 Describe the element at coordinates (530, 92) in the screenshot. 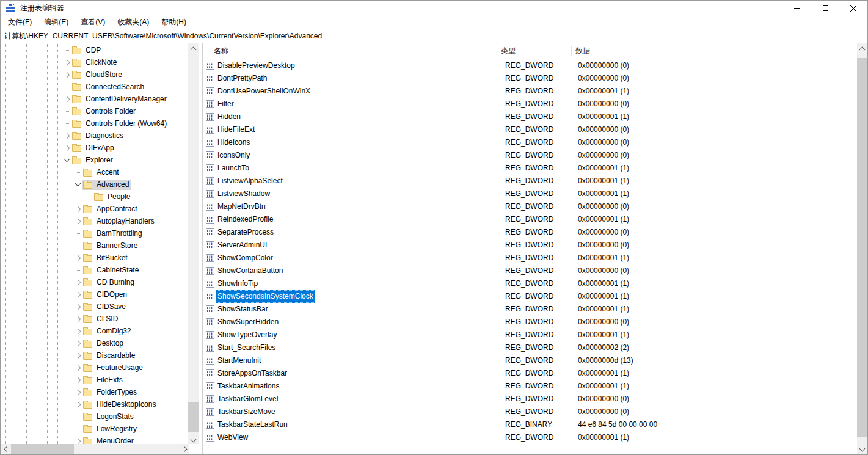

I see `value-row-dontusepowershellonwinx: DontUsePowerShellOnWinXREG_DWORD0x000000…` at that location.